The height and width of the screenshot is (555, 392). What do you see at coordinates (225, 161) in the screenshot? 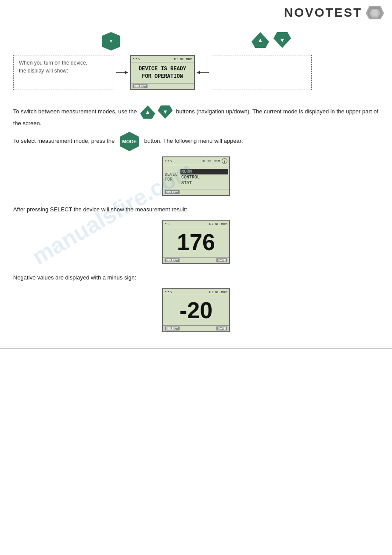
I see `lcd2-info-icon: i` at bounding box center [225, 161].